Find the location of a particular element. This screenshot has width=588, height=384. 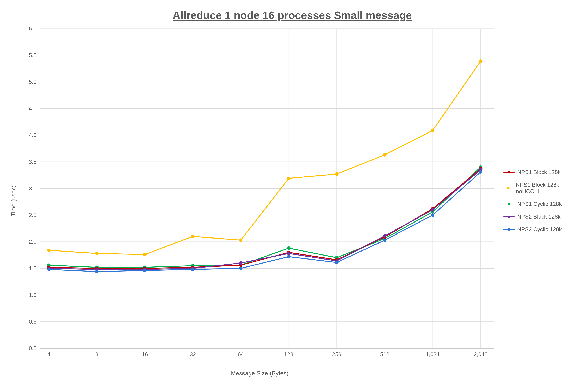

legend-item: NPS2 Block 128k is located at coordinates (540, 217).